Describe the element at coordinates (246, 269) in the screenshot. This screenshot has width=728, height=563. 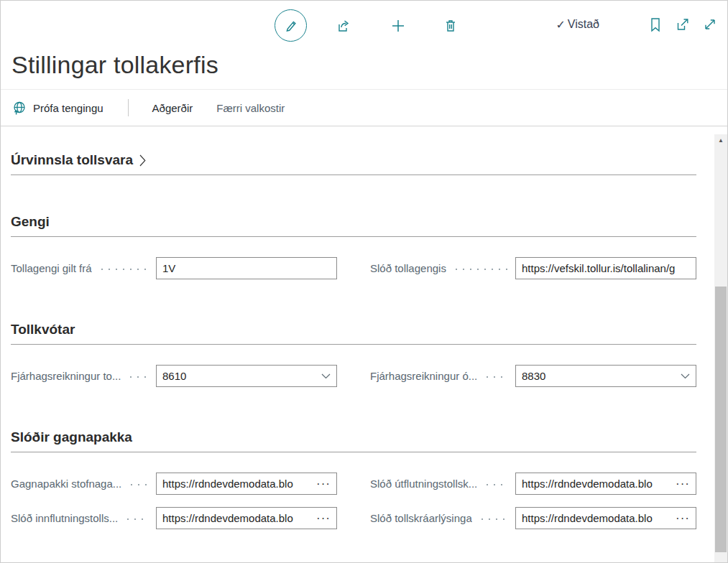
I see `field-value: 1V` at that location.